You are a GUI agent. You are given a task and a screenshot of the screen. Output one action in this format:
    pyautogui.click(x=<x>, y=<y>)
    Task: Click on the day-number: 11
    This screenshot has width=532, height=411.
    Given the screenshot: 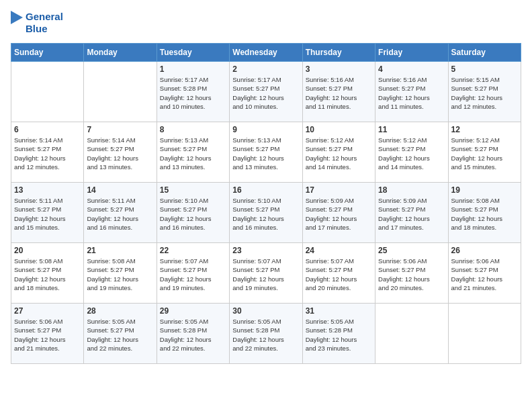 What is the action you would take?
    pyautogui.click(x=411, y=130)
    